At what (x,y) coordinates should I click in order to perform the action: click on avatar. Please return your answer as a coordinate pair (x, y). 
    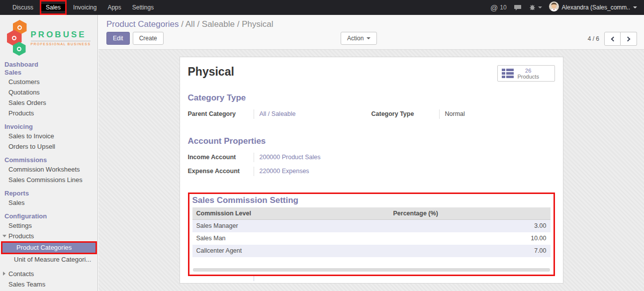
    Looking at the image, I should click on (554, 7).